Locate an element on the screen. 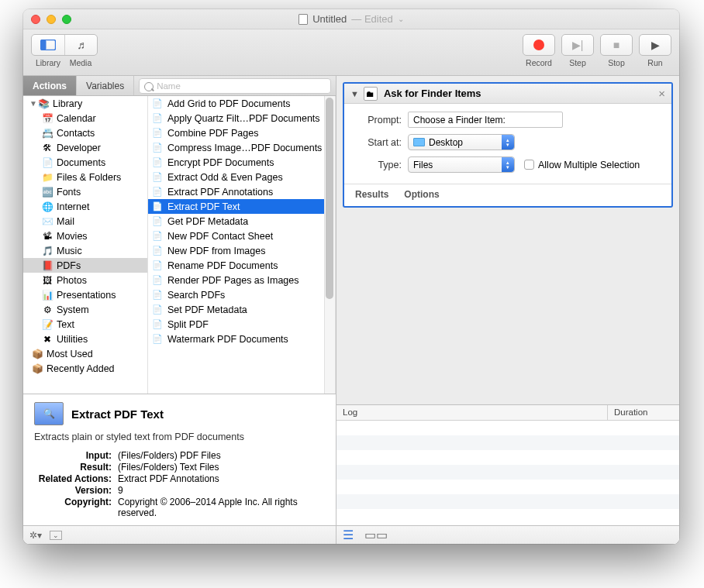 The height and width of the screenshot is (588, 704). action-item: 📄Extract PDF Annotations is located at coordinates (242, 192).